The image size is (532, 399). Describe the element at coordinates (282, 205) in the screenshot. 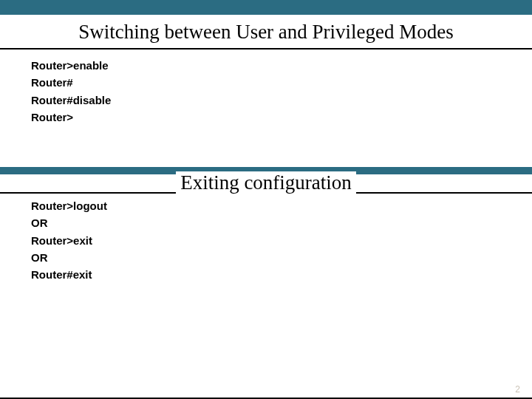

I see `cli-line: Router>logout` at that location.